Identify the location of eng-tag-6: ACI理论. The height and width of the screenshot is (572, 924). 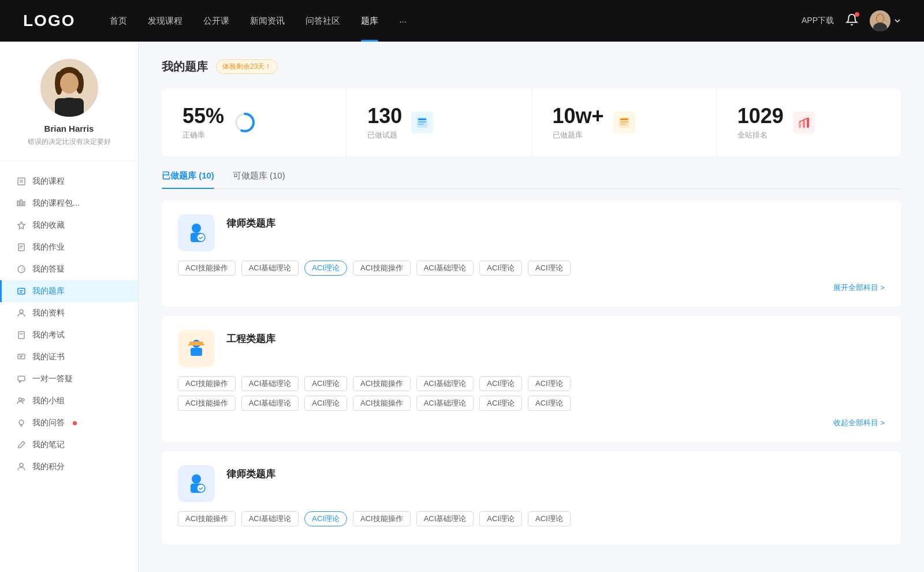
(549, 384).